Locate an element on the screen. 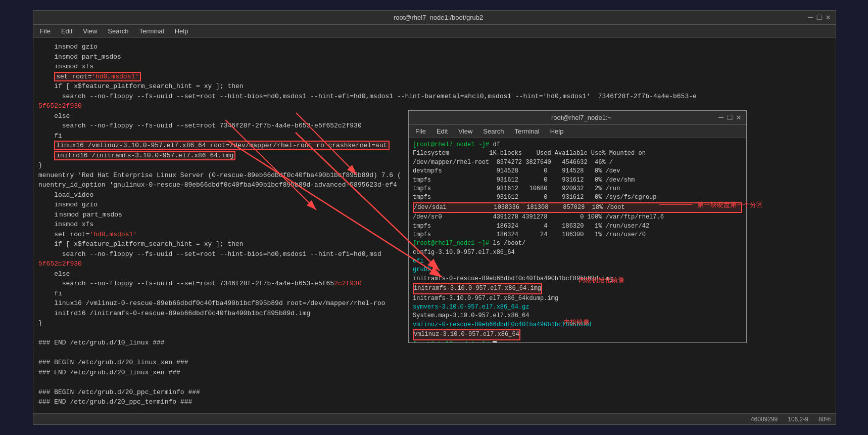 This screenshot has width=868, height=435. second-maximize-button: □ is located at coordinates (730, 118).